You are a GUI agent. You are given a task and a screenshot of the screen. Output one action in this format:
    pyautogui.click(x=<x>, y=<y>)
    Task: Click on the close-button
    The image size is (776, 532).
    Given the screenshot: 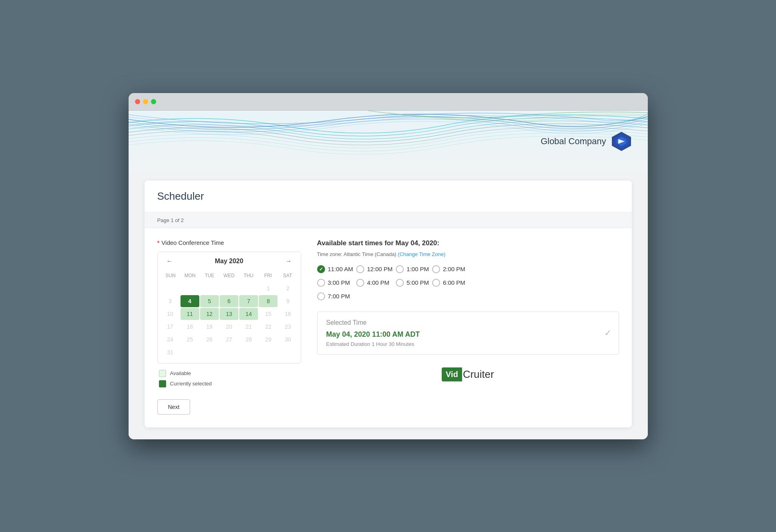 What is the action you would take?
    pyautogui.click(x=137, y=101)
    